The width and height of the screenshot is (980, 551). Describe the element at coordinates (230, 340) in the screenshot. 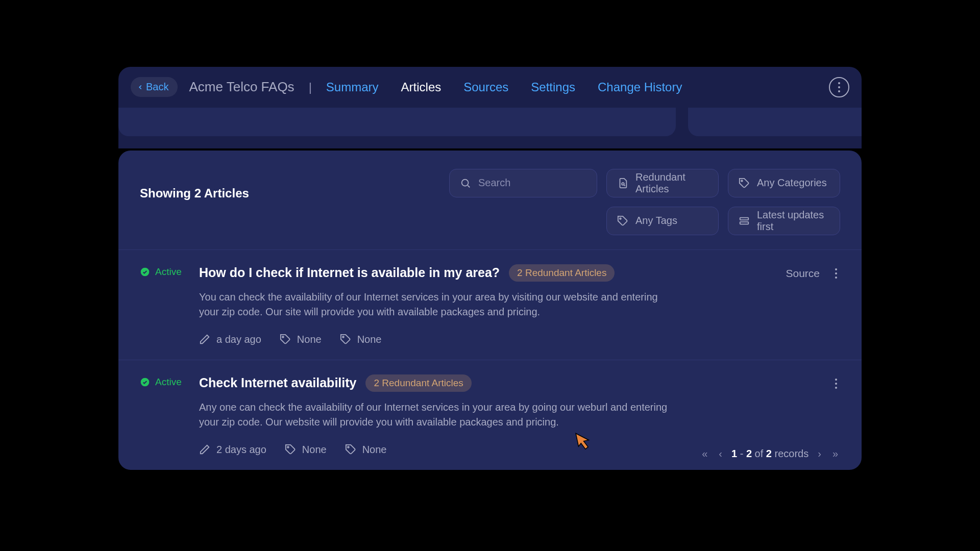

I see `meta-updated: a day ago` at that location.